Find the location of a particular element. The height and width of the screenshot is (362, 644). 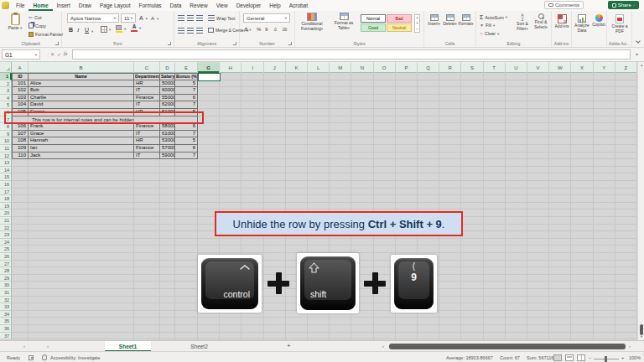

row-header-20: 20 is located at coordinates (6, 213).